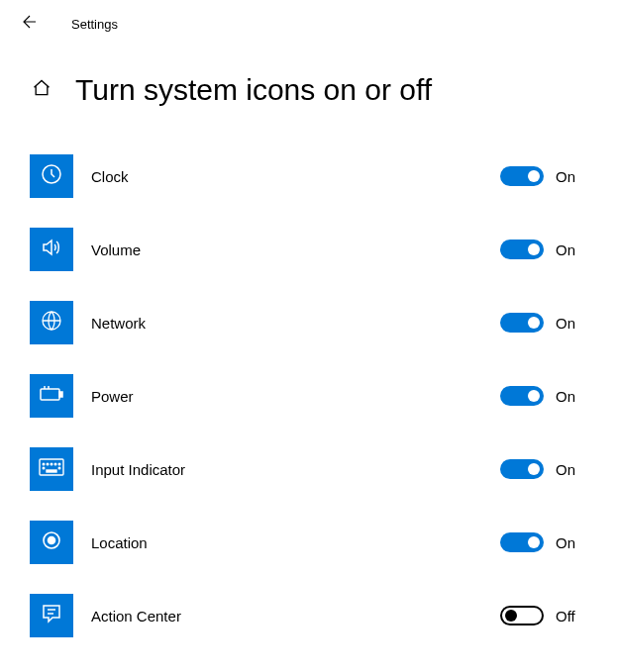 The image size is (617, 672). I want to click on setting-label: Clock, so click(295, 176).